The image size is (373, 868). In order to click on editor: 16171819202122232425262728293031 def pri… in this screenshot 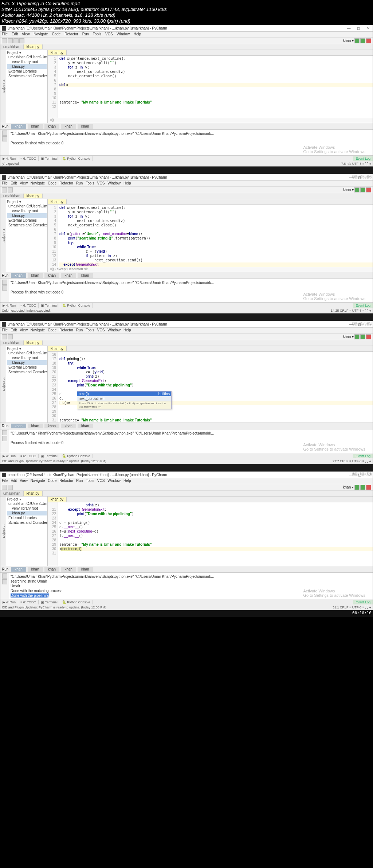, I will do `click(210, 387)`.